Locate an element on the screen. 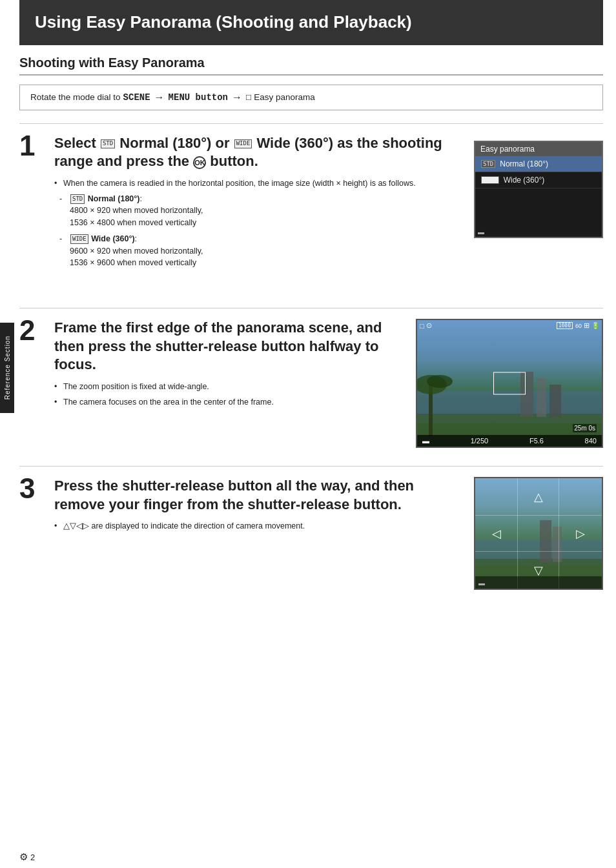 The image size is (616, 868). footer-icon: ⚙ is located at coordinates (23, 857).